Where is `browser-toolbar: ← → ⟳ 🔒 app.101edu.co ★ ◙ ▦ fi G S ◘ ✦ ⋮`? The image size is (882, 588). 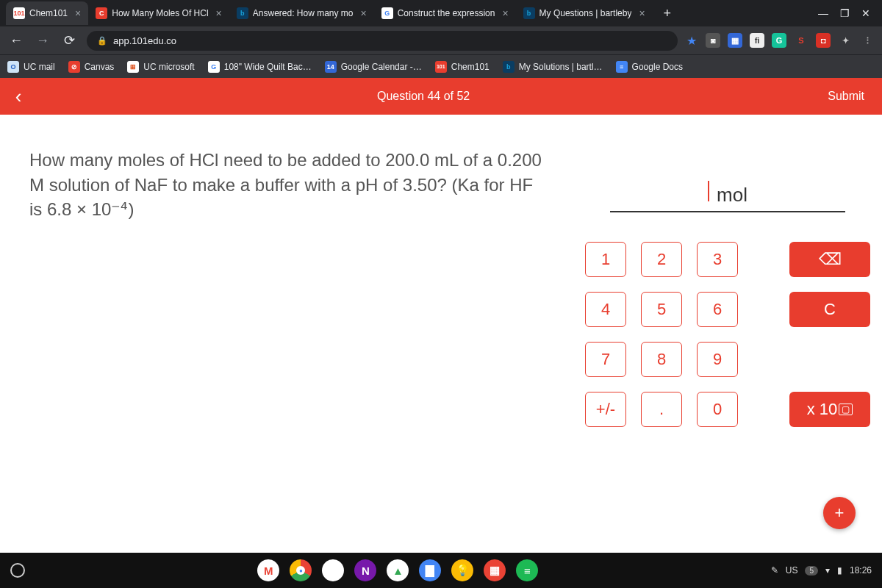
browser-toolbar: ← → ⟳ 🔒 app.101edu.co ★ ◙ ▦ fi G S ◘ ✦ ⋮ is located at coordinates (441, 40).